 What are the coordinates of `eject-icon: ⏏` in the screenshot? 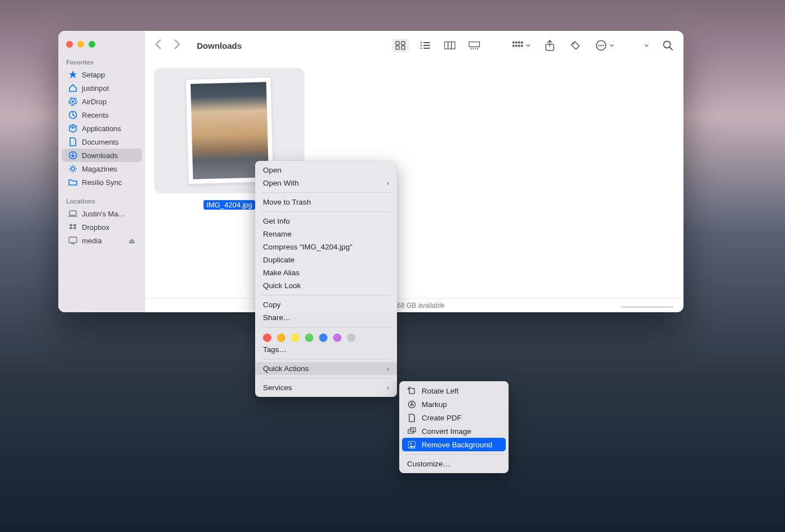 It's located at (132, 241).